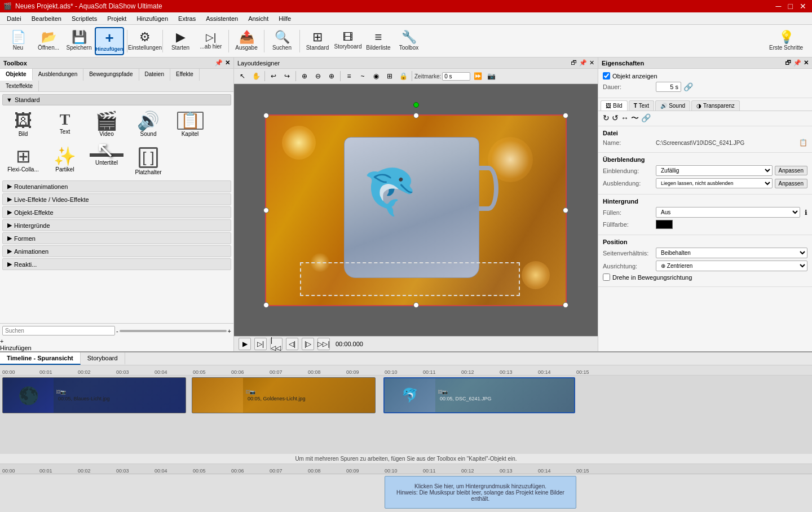 The height and width of the screenshot is (512, 812). I want to click on dauer-input, so click(669, 87).